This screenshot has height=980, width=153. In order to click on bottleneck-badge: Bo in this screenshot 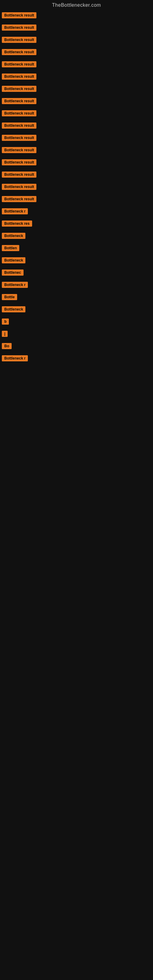, I will do `click(7, 346)`.